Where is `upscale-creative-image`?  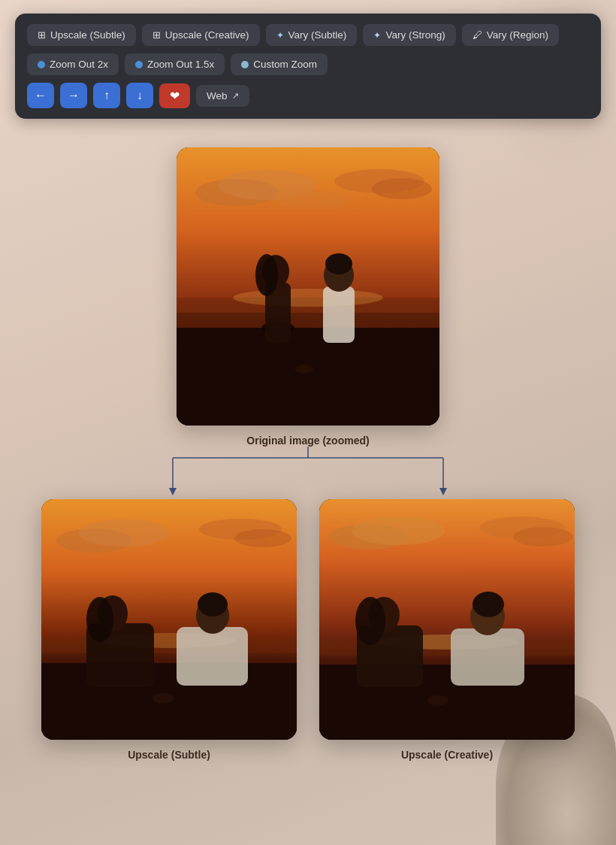
upscale-creative-image is located at coordinates (447, 619).